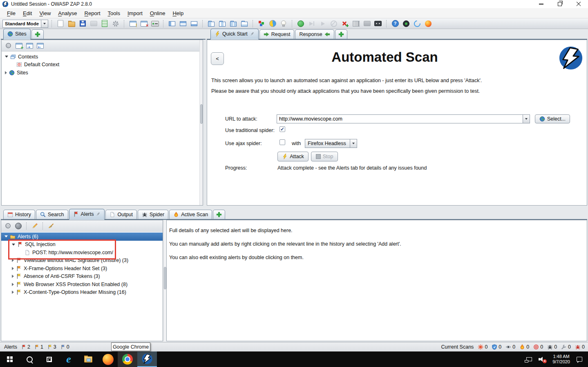 This screenshot has height=367, width=588. Describe the element at coordinates (262, 24) in the screenshot. I see `manage-addons-button` at that location.